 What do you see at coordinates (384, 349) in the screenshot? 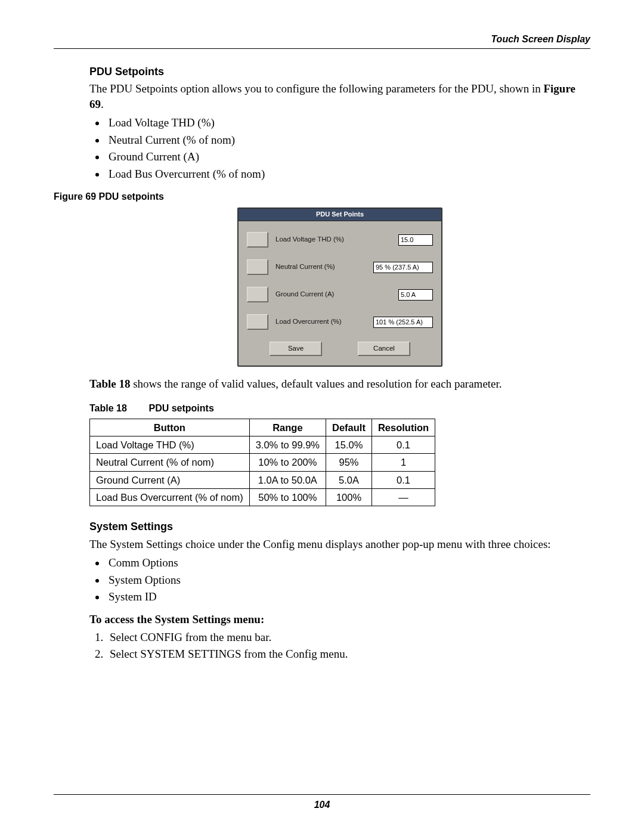
I see `cancel-button: Cancel` at bounding box center [384, 349].